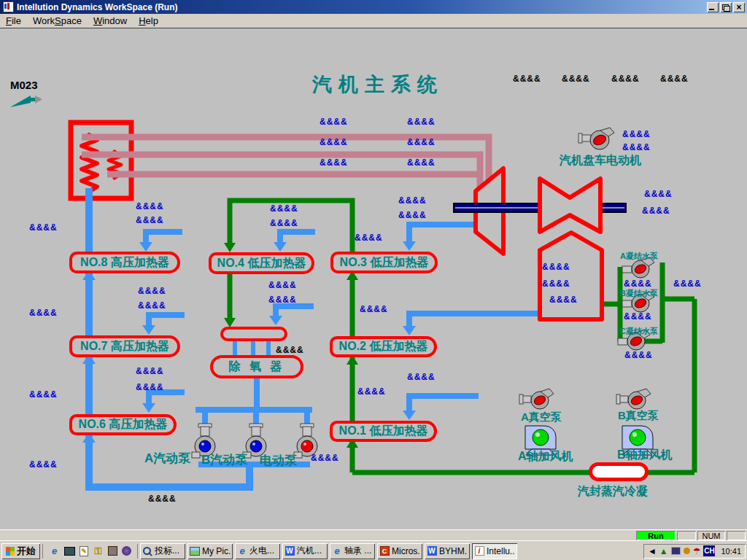 Image resolution: width=747 pixels, height=560 pixels. Describe the element at coordinates (84, 551) in the screenshot. I see `document-icon: ✎` at that location.